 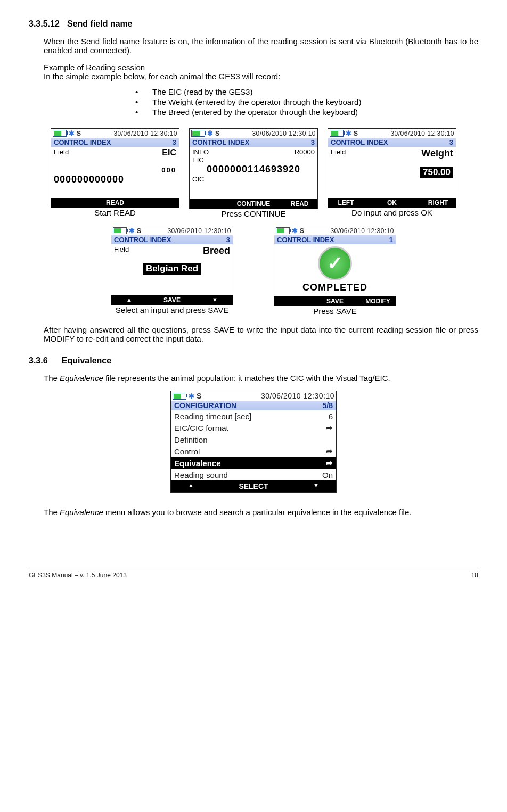 What do you see at coordinates (346, 203) in the screenshot?
I see `softkey-left: LEFT` at bounding box center [346, 203].